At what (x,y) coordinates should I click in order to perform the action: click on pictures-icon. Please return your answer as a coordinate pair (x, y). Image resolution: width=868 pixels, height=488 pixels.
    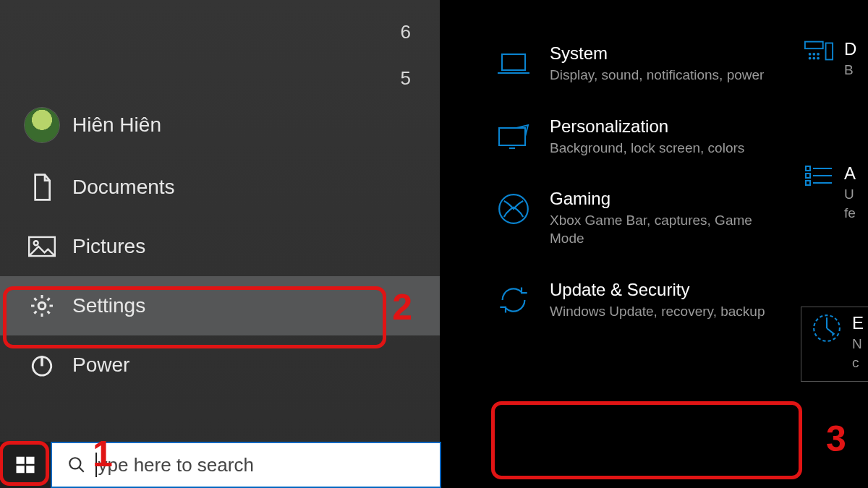
    Looking at the image, I should click on (42, 247).